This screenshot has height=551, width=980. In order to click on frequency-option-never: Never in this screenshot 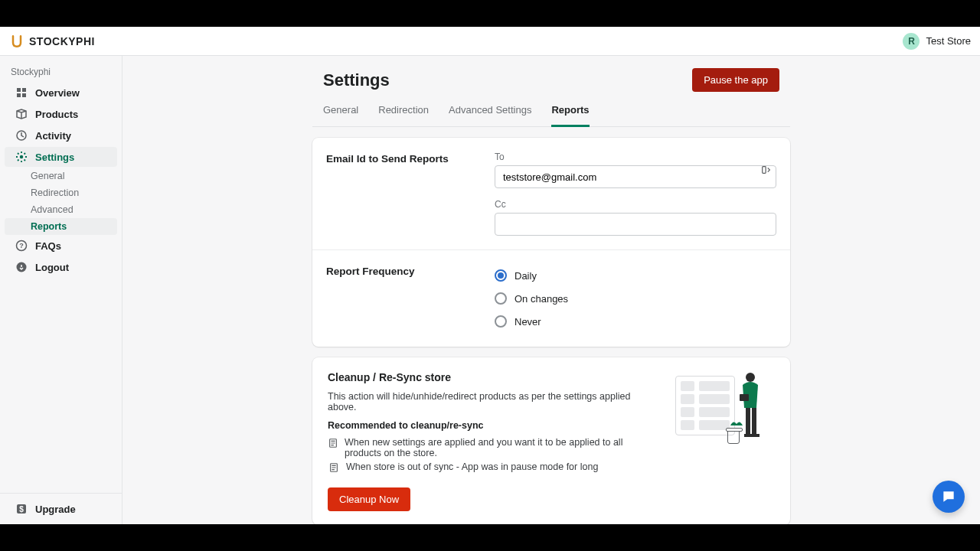, I will do `click(635, 321)`.